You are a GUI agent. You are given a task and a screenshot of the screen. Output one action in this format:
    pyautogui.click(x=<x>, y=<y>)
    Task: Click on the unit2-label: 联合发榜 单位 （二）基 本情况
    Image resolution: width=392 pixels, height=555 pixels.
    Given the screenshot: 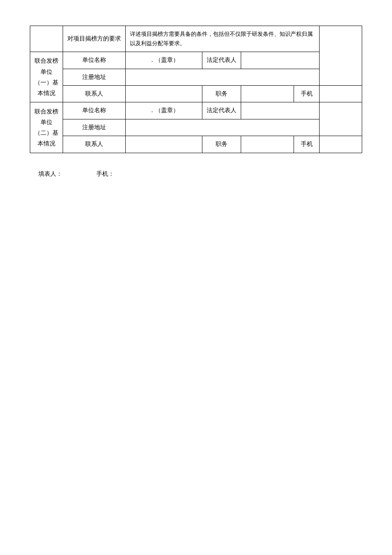 What is the action you would take?
    pyautogui.click(x=47, y=128)
    